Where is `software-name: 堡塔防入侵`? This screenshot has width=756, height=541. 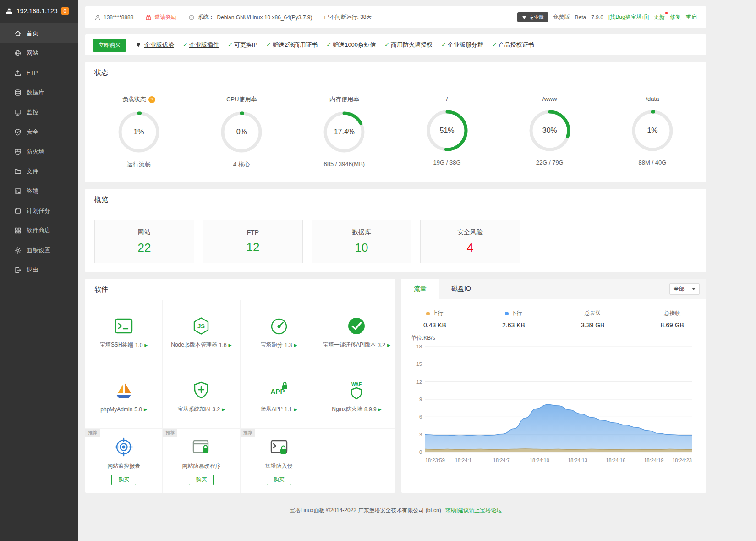 software-name: 堡塔防入侵 is located at coordinates (279, 466).